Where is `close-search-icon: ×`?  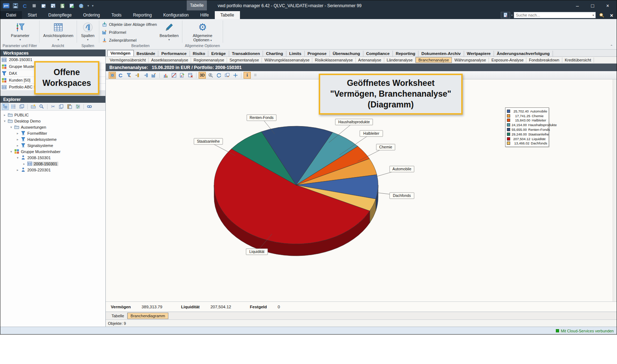
close-search-icon: × is located at coordinates (612, 15).